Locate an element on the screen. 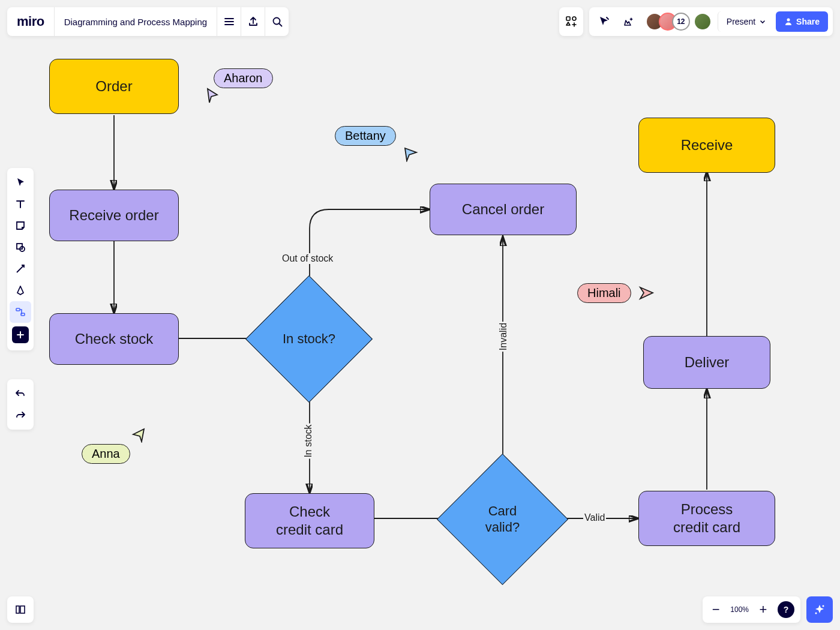  avatar-self is located at coordinates (703, 22).